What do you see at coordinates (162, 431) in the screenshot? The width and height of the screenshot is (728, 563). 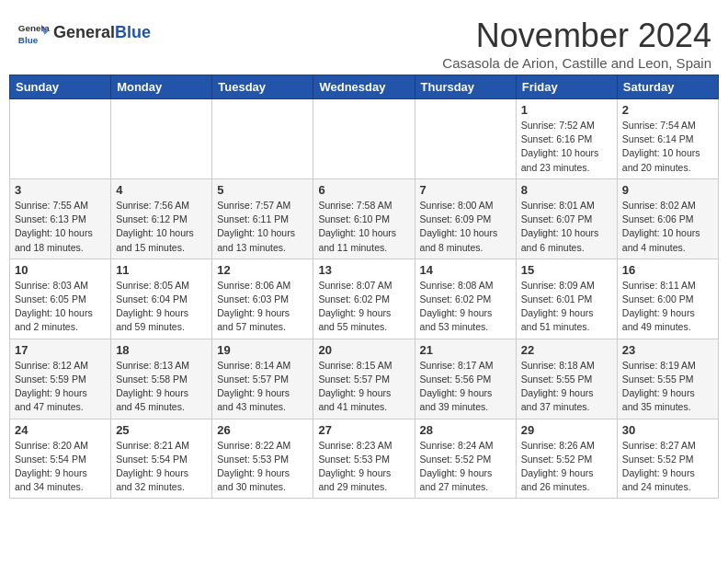 I see `day-number: 25` at bounding box center [162, 431].